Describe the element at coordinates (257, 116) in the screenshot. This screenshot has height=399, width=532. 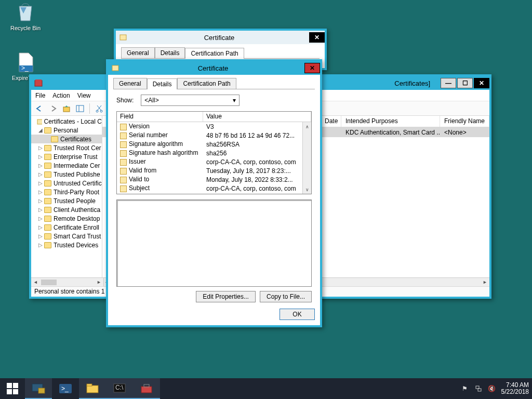
I see `col-value: Value` at that location.